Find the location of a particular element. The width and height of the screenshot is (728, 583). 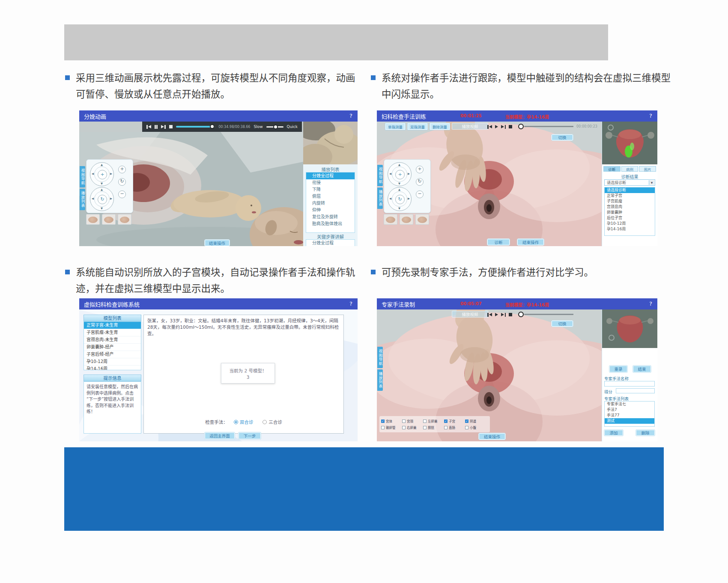

maneuver-list-item: 手法77 is located at coordinates (630, 415).